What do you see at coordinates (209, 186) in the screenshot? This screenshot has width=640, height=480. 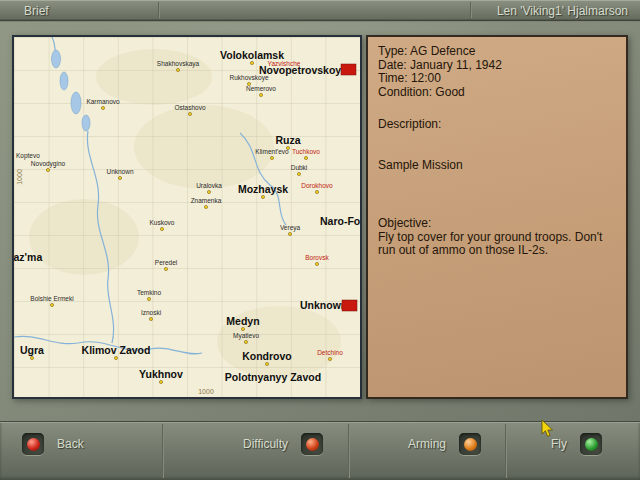 I see `map-town-label: Uralovka` at bounding box center [209, 186].